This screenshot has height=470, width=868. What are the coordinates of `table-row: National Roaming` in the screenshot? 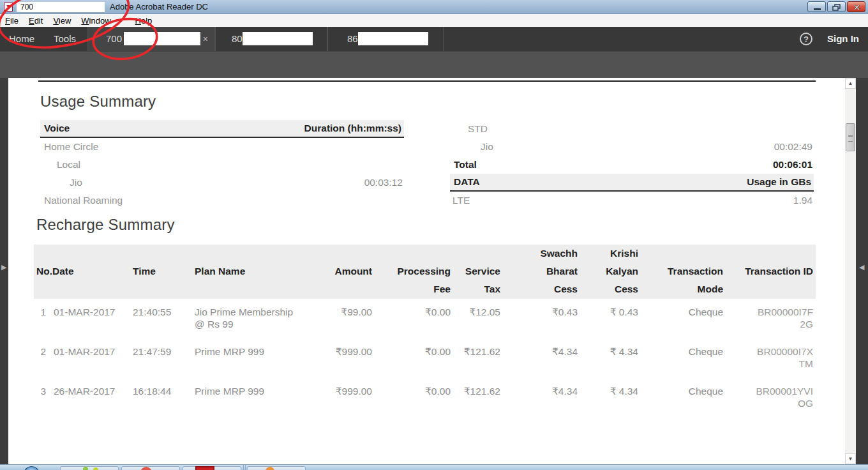 It's located at (222, 201).